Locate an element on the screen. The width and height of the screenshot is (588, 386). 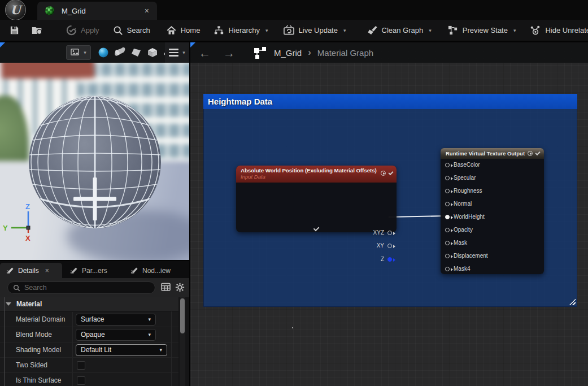
nav-back-button: ← is located at coordinates (204, 53).